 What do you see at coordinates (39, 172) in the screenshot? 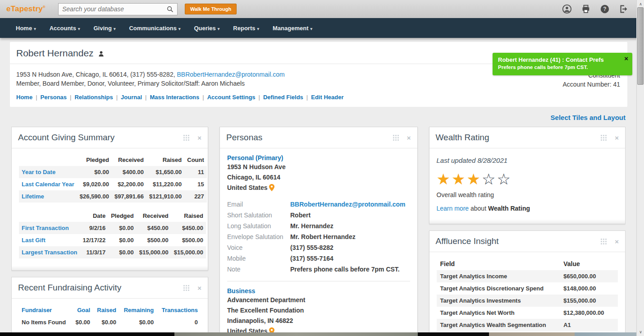
I see `year-to-date-link: Year to Date` at bounding box center [39, 172].